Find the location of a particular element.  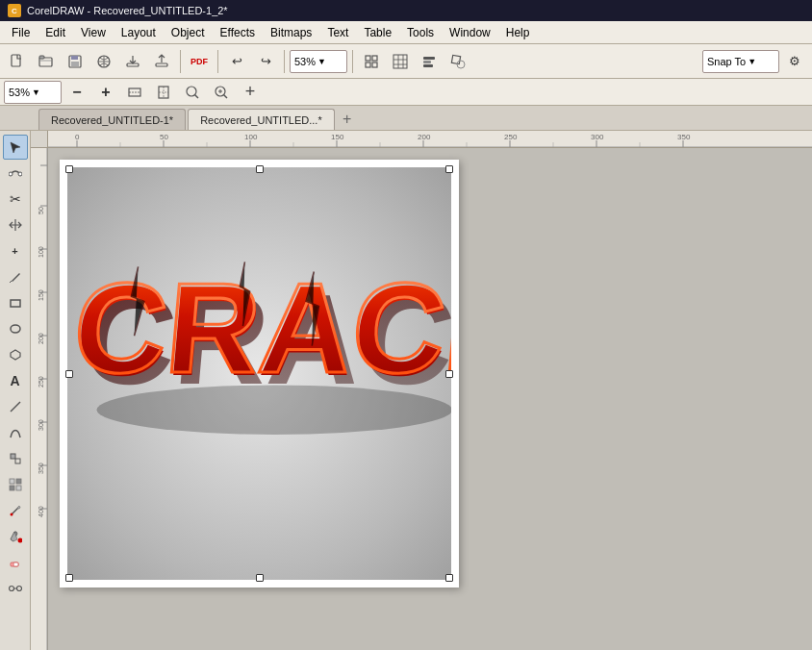

zoom-combo-2: 53% ▼ is located at coordinates (33, 92).